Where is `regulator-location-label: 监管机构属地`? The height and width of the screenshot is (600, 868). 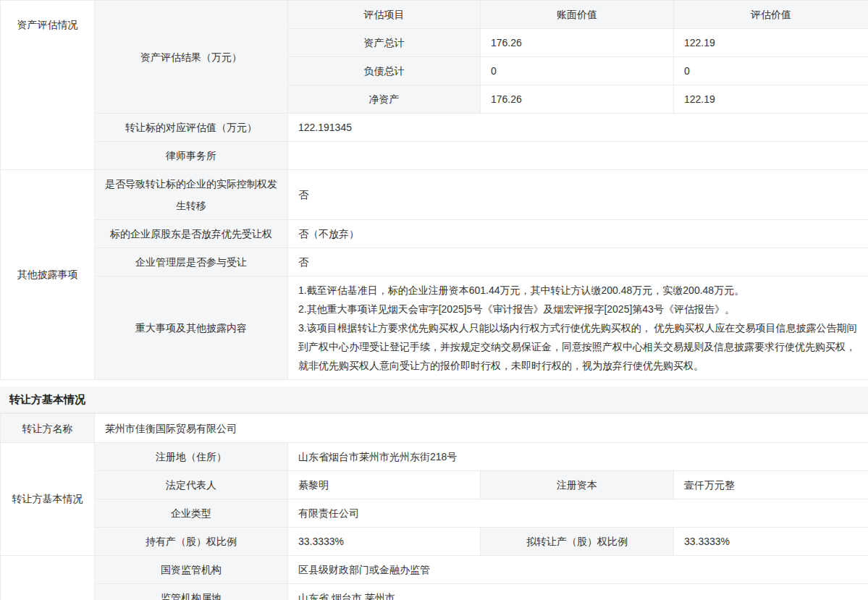 regulator-location-label: 监管机构属地 is located at coordinates (191, 592).